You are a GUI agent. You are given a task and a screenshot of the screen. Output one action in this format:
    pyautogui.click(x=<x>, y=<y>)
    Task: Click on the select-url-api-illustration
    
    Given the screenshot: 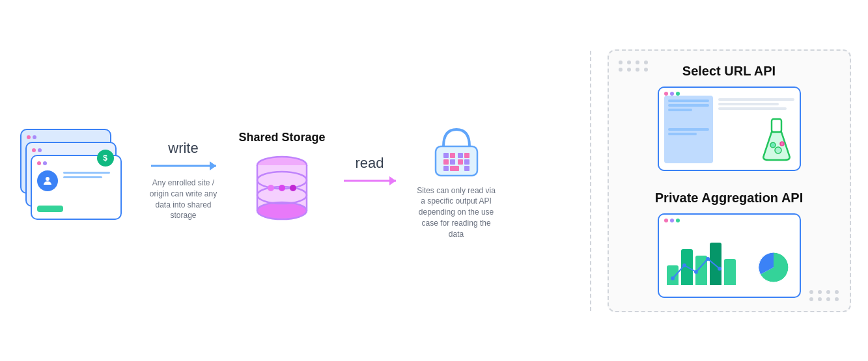 What is the action you would take?
    pyautogui.click(x=729, y=129)
    